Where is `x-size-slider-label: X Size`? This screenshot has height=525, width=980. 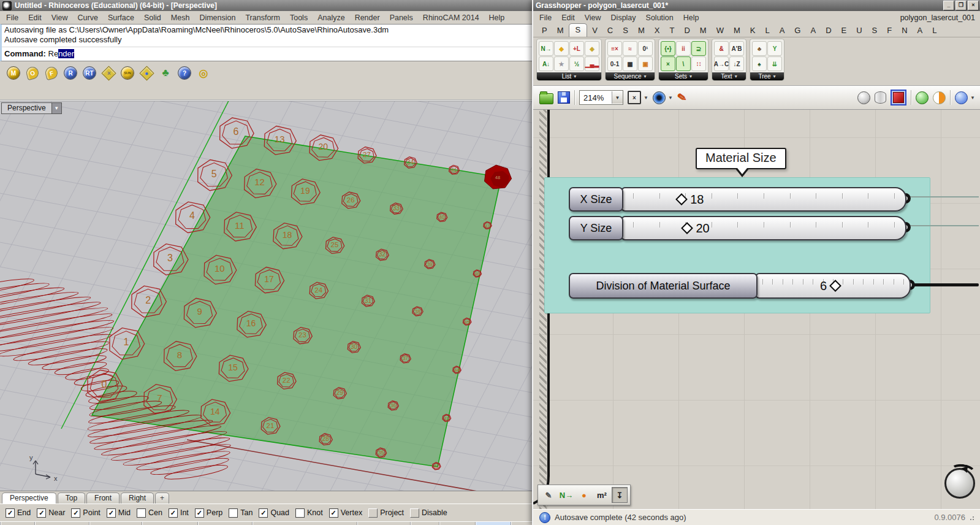
x-size-slider-label: X Size is located at coordinates (596, 199).